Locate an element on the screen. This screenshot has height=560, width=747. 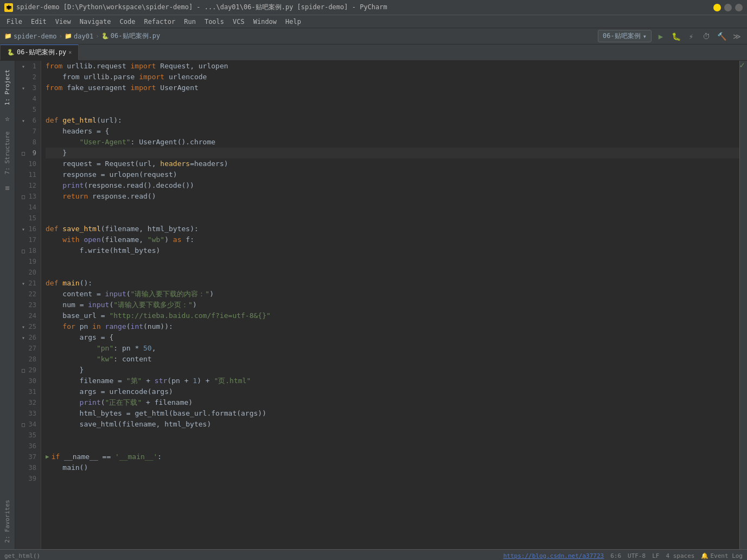
fold-25: ▾ is located at coordinates (23, 327).